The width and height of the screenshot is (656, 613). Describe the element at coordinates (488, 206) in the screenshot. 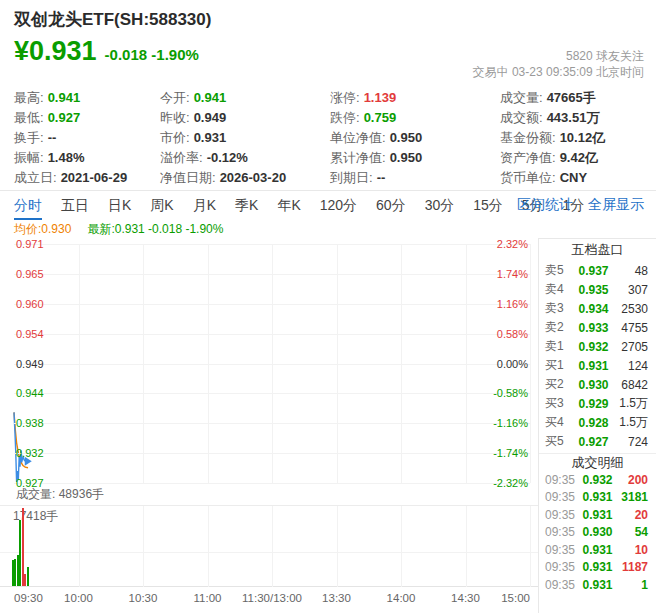

I see `tab-15分: 15分` at that location.